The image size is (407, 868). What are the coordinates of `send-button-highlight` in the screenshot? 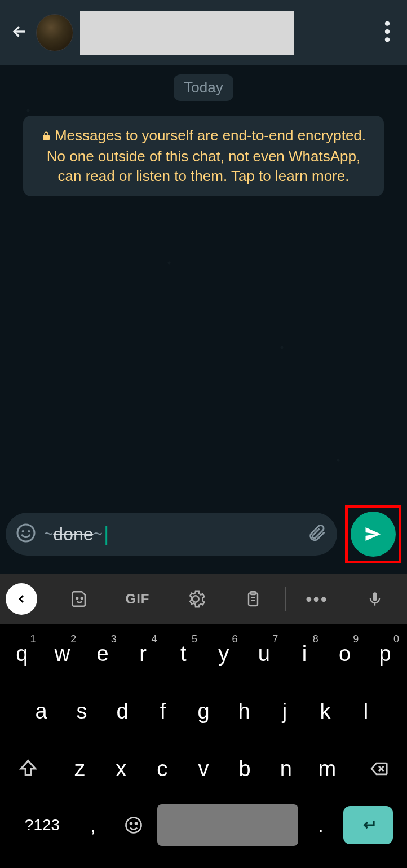 It's located at (373, 534).